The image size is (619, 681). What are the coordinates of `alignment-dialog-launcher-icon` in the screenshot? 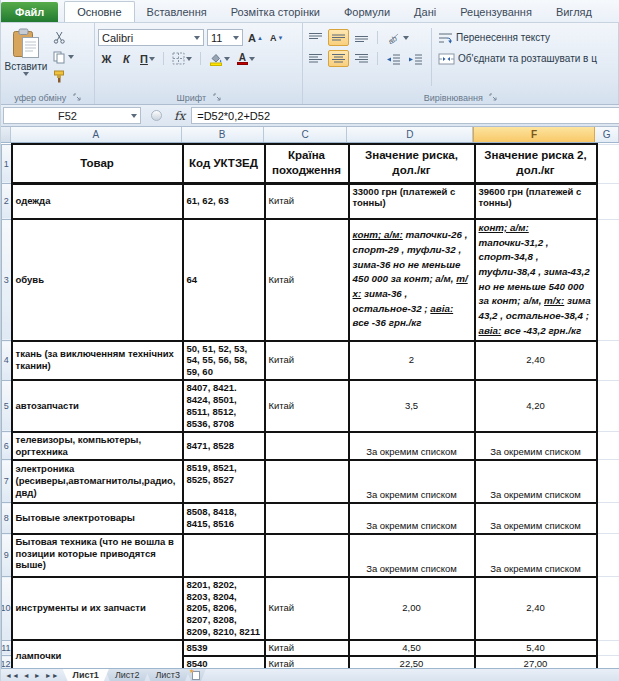 It's located at (493, 97).